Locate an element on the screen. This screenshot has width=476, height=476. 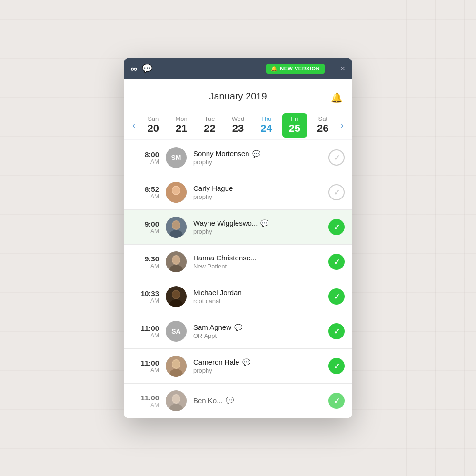
appointment-time: 9:30 AM is located at coordinates (145, 262).